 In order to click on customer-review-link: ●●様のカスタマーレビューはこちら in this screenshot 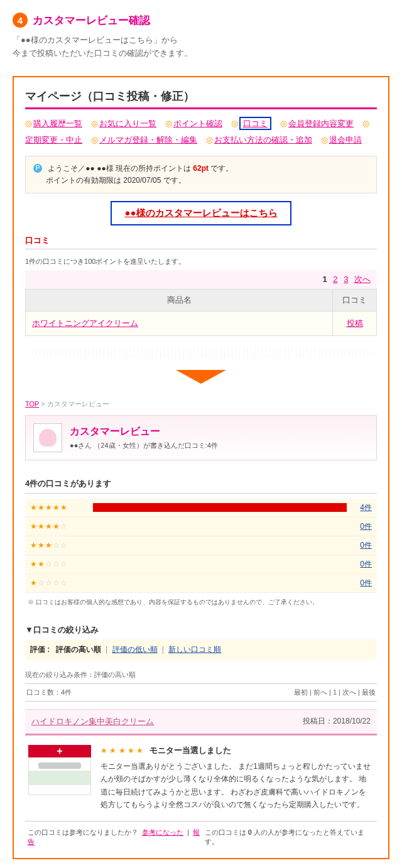, I will do `click(201, 214)`.